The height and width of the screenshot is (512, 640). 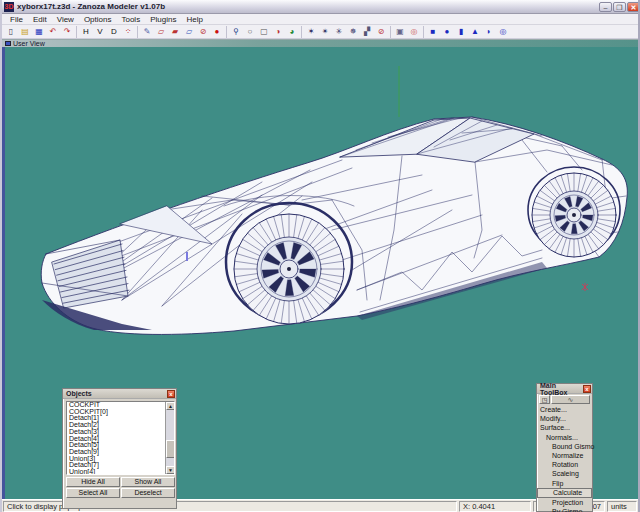 What do you see at coordinates (100, 32) in the screenshot?
I see `toolbar-view-button: V` at bounding box center [100, 32].